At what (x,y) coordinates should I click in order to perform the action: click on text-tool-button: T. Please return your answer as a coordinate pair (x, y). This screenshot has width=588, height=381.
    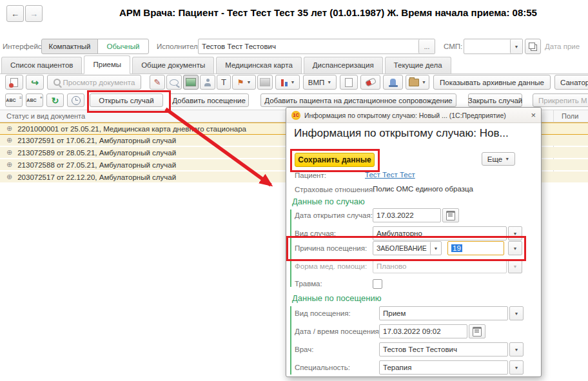
    Looking at the image, I should click on (224, 83).